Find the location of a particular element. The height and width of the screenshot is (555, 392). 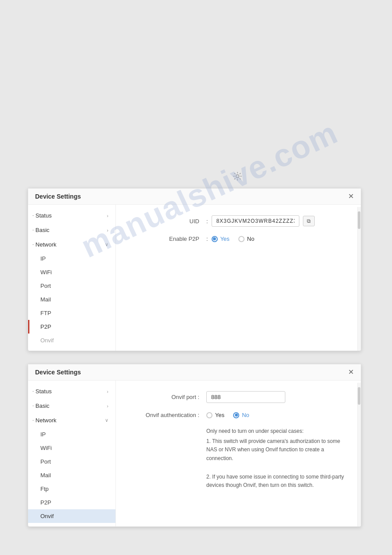

sidebar-item-status-bot: · Status › is located at coordinates (72, 391).